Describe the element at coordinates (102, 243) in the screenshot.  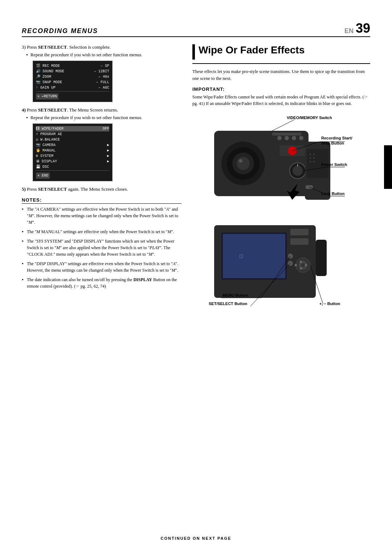
I see `notes-section: Notes: The "A CAMERA" settings are effec…` at that location.